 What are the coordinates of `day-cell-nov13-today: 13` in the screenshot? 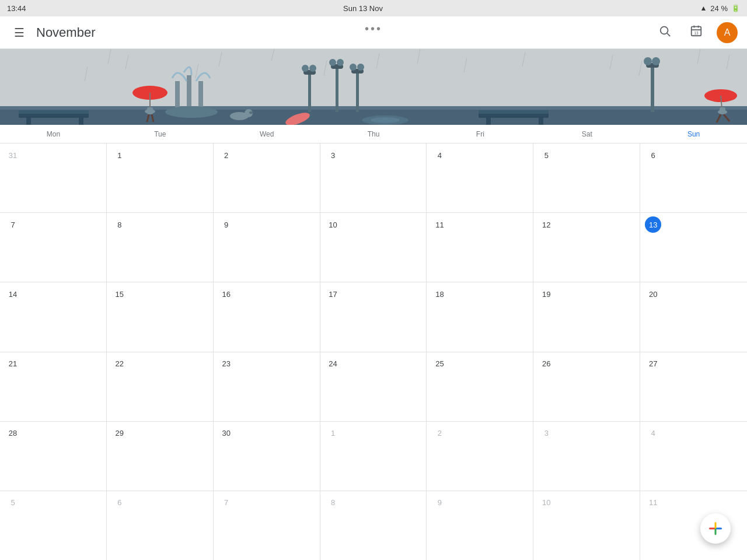 It's located at (693, 247).